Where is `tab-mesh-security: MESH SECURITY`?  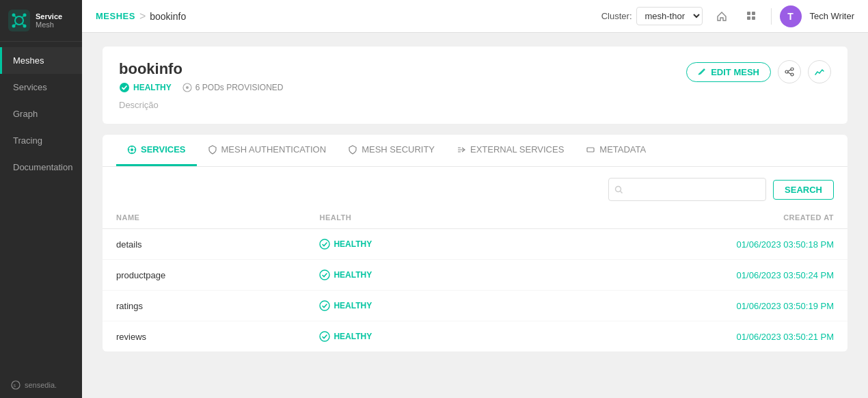 tab-mesh-security: MESH SECURITY is located at coordinates (391, 150).